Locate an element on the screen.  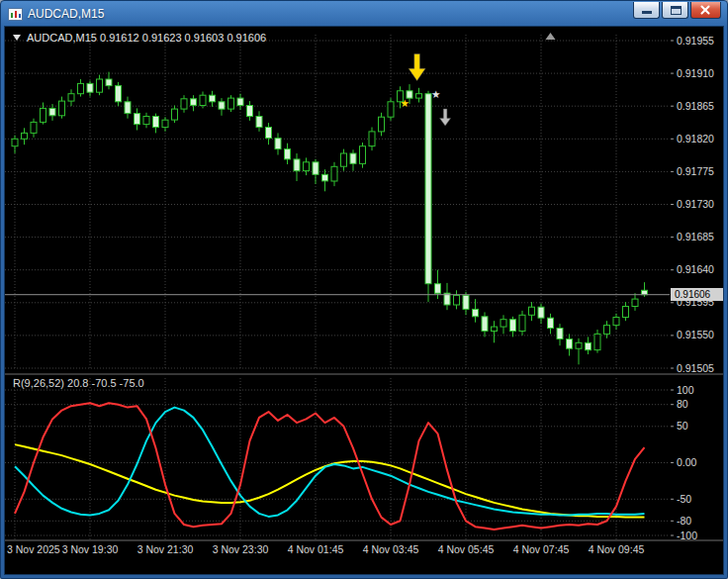
bid-price-badge: 0.91606 is located at coordinates (697, 295).